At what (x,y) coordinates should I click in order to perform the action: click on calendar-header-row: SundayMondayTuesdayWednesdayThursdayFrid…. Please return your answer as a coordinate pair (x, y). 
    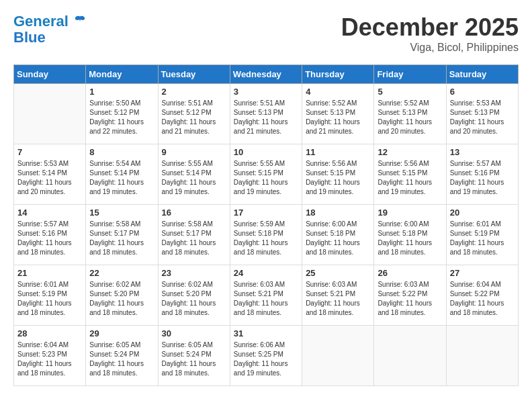
    Looking at the image, I should click on (266, 75).